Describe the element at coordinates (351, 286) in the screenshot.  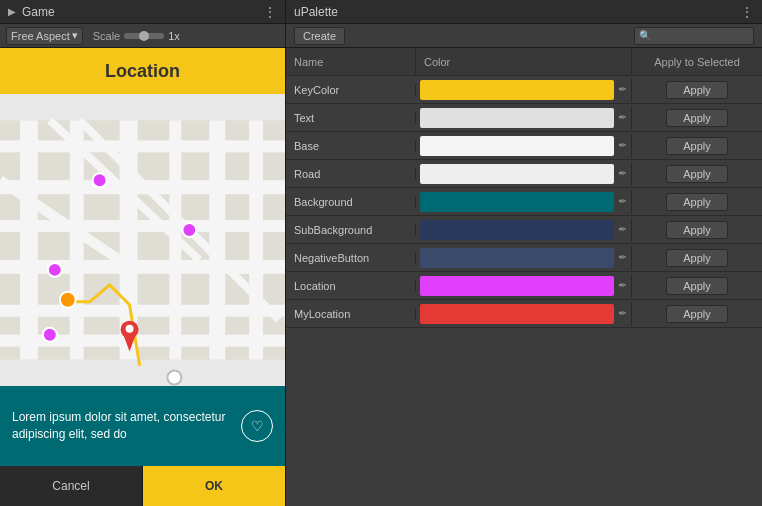
I see `row-name-7: Location` at that location.